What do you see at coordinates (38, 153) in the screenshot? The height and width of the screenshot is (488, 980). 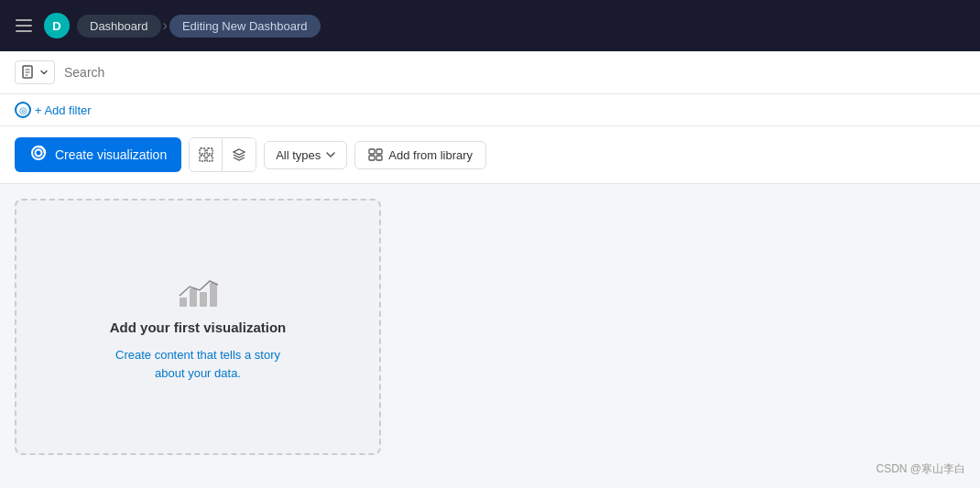 I see `ring-chart-icon` at bounding box center [38, 153].